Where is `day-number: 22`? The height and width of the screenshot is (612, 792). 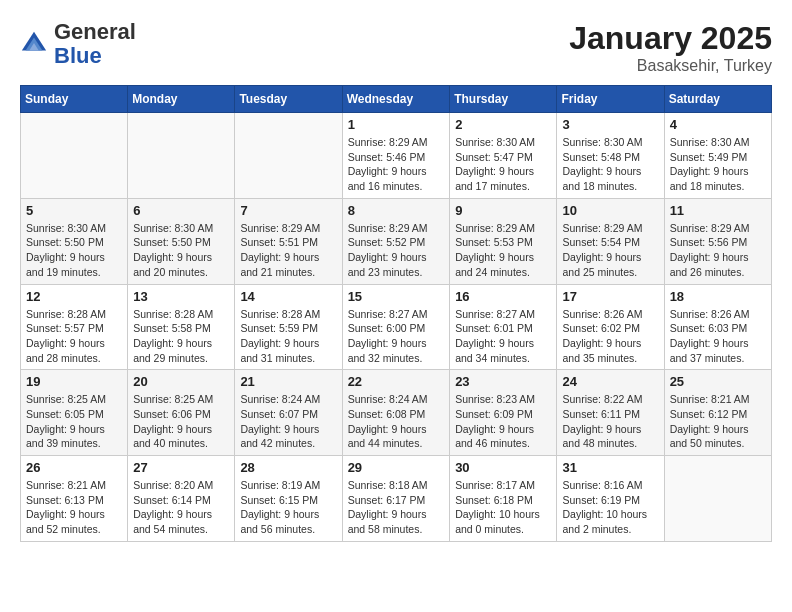
day-number: 22 is located at coordinates (396, 382).